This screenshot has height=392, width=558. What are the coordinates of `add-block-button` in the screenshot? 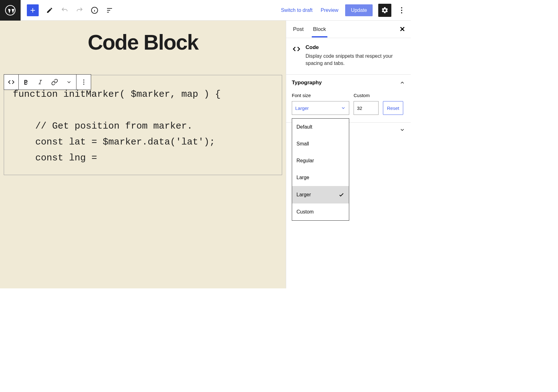 It's located at (33, 10).